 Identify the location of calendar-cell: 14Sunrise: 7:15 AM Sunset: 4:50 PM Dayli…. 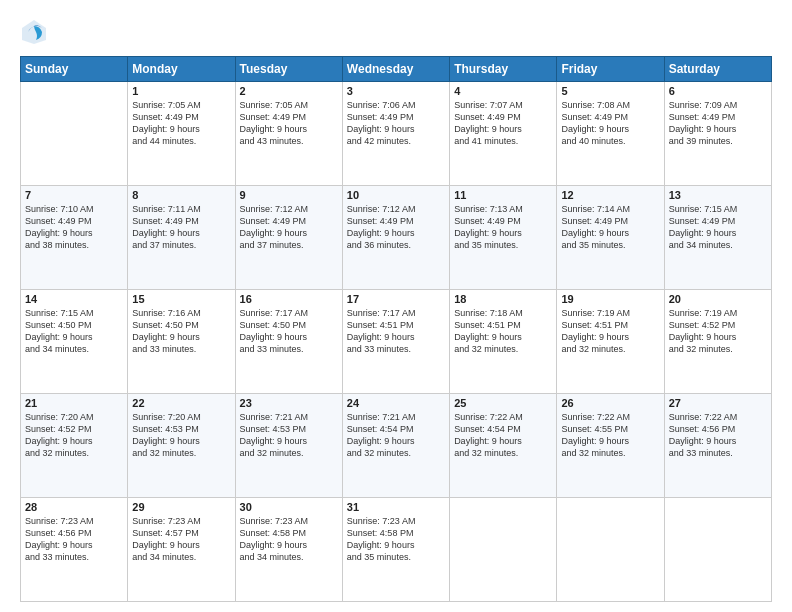
(74, 342).